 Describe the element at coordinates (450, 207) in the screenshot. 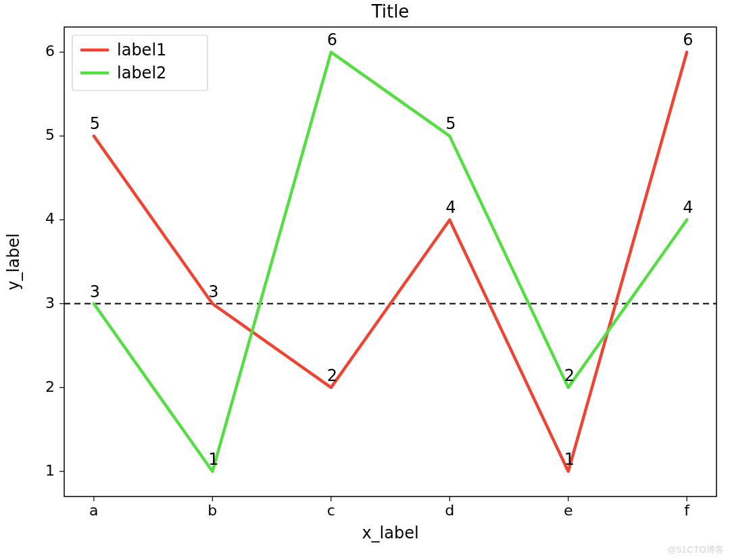

I see `data-label-series1: 4` at that location.